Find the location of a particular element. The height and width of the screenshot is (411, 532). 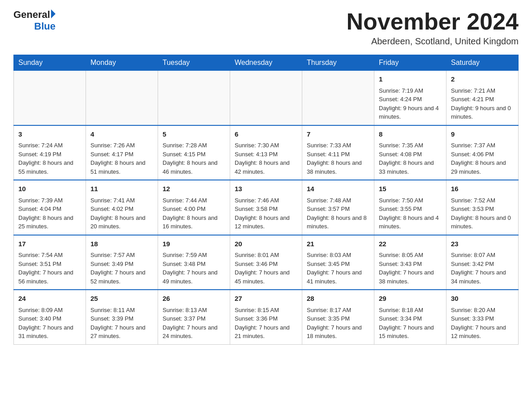

calendar-cell: 8Sunrise: 7:35 AMSunset: 4:08 PMDaylight… is located at coordinates (410, 153).